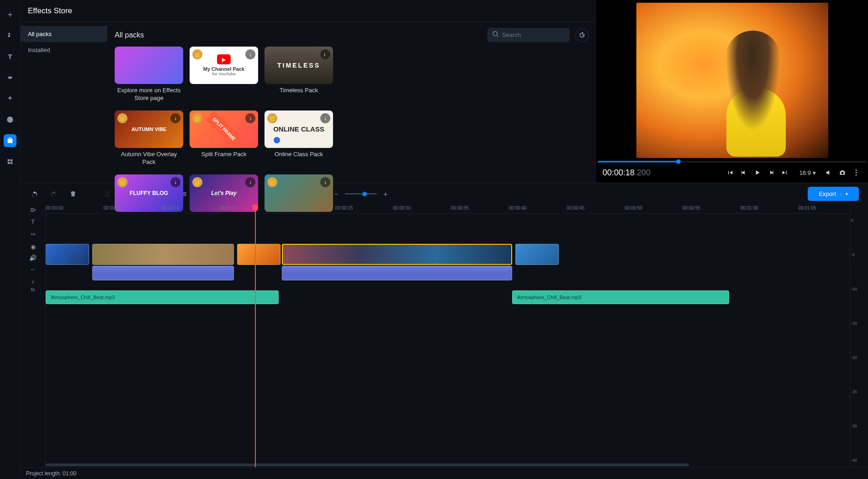  What do you see at coordinates (771, 173) in the screenshot?
I see `step-forward-button` at bounding box center [771, 173].